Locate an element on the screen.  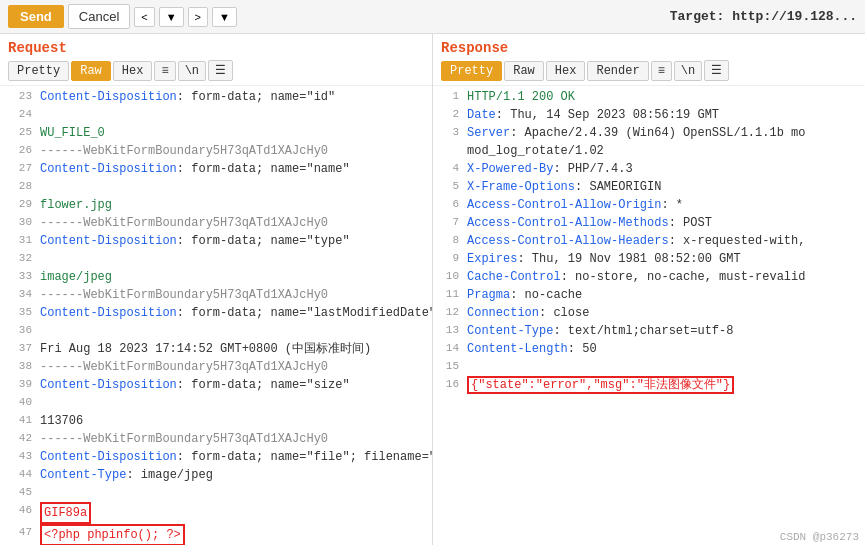
table-row: 16{"state":"error","msg":"非法图像文件"} is located at coordinates (649, 385).